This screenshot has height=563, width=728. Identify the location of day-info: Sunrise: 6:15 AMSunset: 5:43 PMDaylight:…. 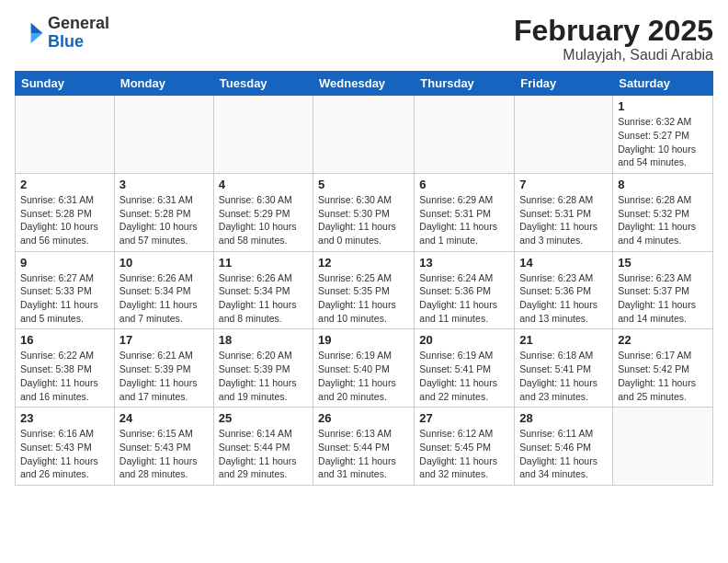
(164, 454).